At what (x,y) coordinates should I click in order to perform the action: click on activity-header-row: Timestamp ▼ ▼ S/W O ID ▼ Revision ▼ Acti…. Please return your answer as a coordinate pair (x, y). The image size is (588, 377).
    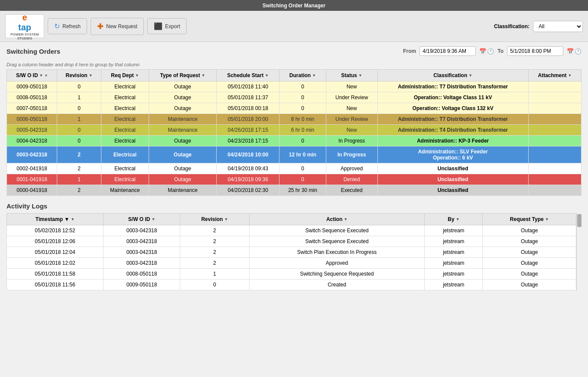
    Looking at the image, I should click on (292, 219).